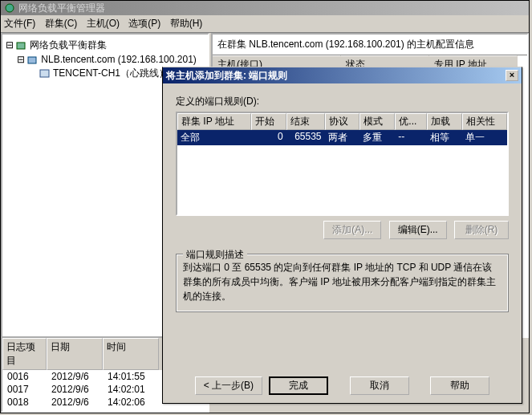  I want to click on cell-start: 0, so click(269, 138).